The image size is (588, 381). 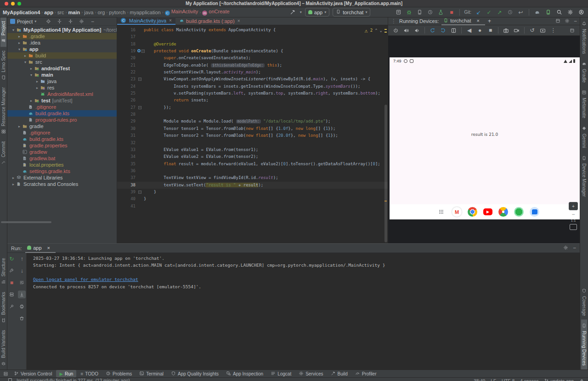 I want to click on highlight-stripe-mark, so click(x=386, y=201).